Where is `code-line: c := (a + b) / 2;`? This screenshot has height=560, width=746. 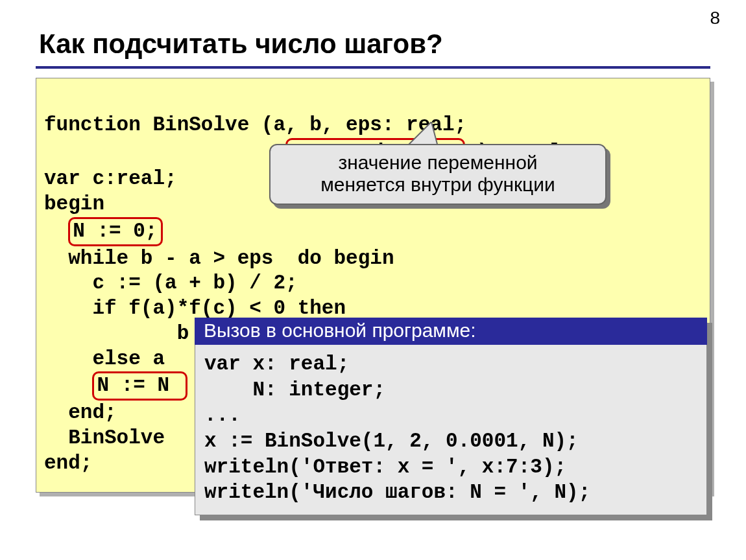 code-line: c := (a + b) / 2; is located at coordinates (171, 283).